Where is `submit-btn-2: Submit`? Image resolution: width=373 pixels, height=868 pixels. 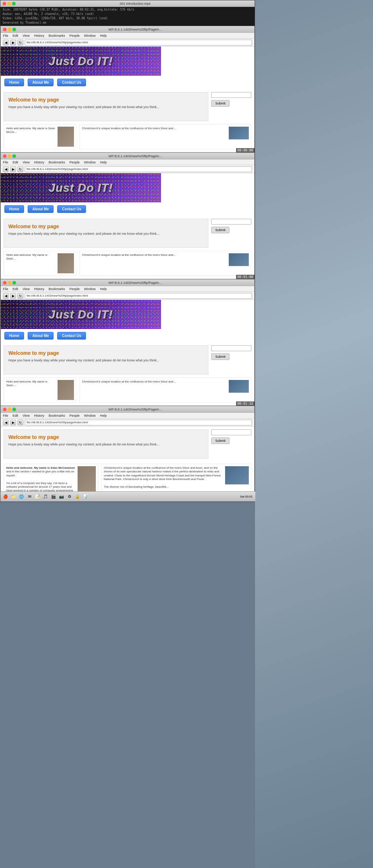 submit-btn-2: Submit is located at coordinates (220, 230).